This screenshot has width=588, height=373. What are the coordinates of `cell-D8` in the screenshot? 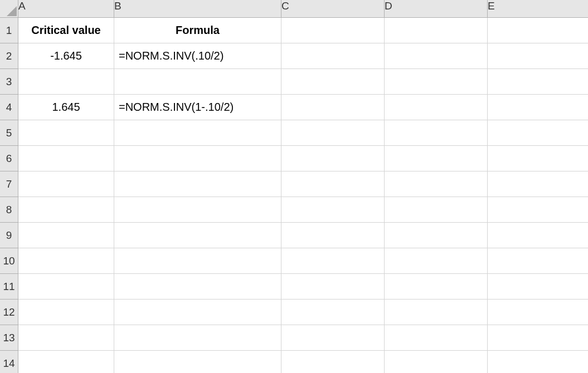 It's located at (436, 210).